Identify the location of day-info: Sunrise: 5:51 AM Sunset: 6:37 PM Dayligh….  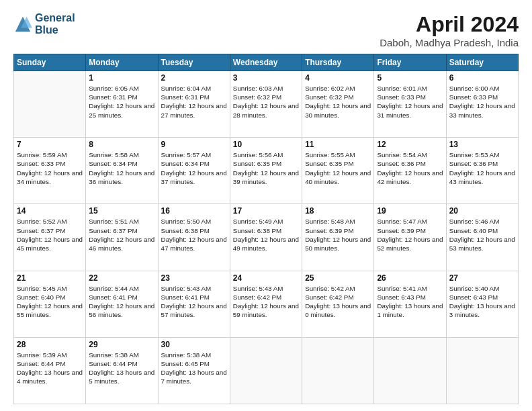
(122, 235).